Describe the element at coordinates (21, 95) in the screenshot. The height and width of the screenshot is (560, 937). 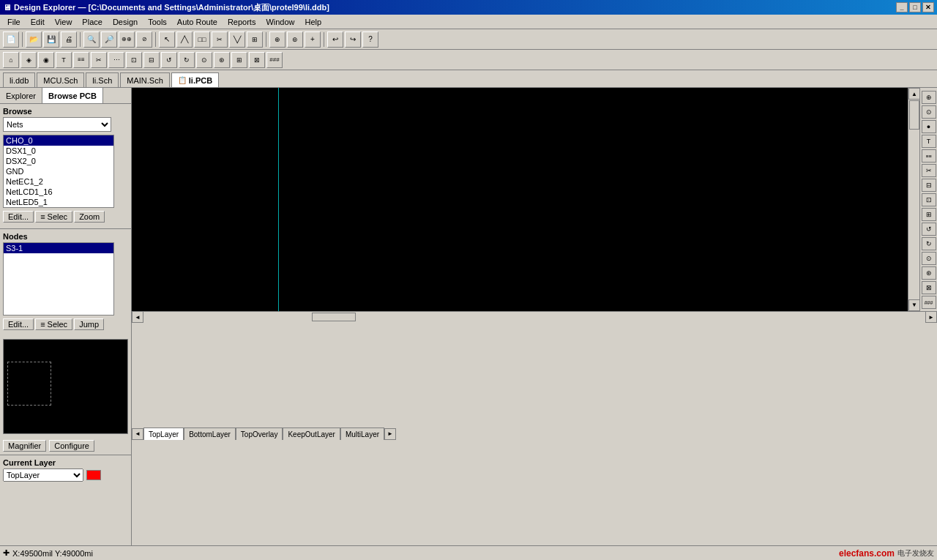
I see `panel-tab-explorer: Explorer` at that location.